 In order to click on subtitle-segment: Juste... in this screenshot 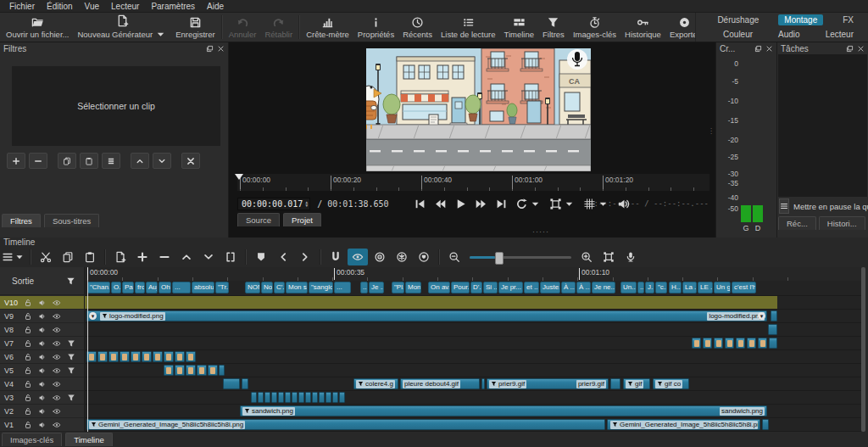, I will do `click(550, 288)`.